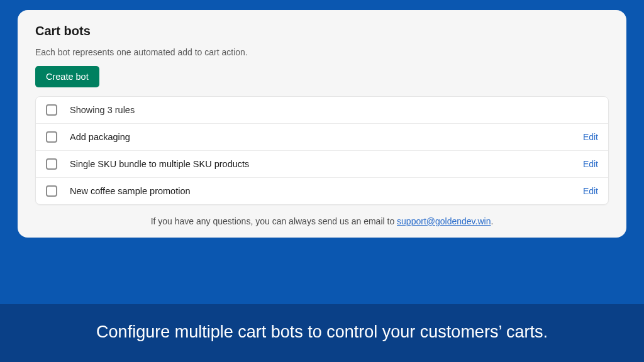 This screenshot has height=362, width=644. Describe the element at coordinates (322, 31) in the screenshot. I see `page-title: Cart bots` at that location.